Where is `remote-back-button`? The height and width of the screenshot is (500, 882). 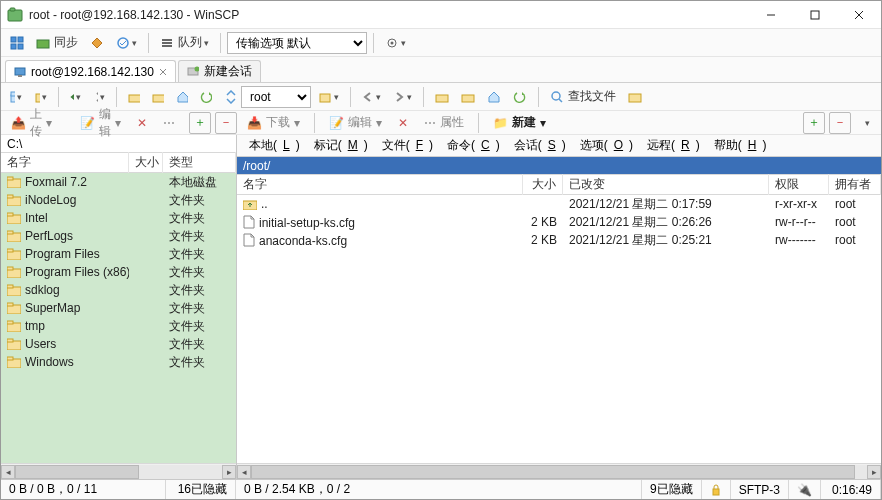 remote-back-button is located at coordinates (372, 97).